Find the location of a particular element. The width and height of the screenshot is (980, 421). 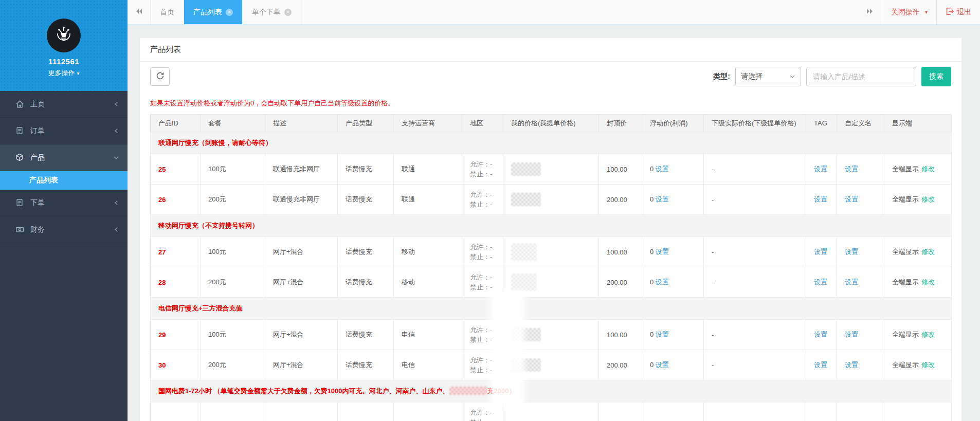

desc-cell: 联通慢充非网厅 is located at coordinates (301, 170).